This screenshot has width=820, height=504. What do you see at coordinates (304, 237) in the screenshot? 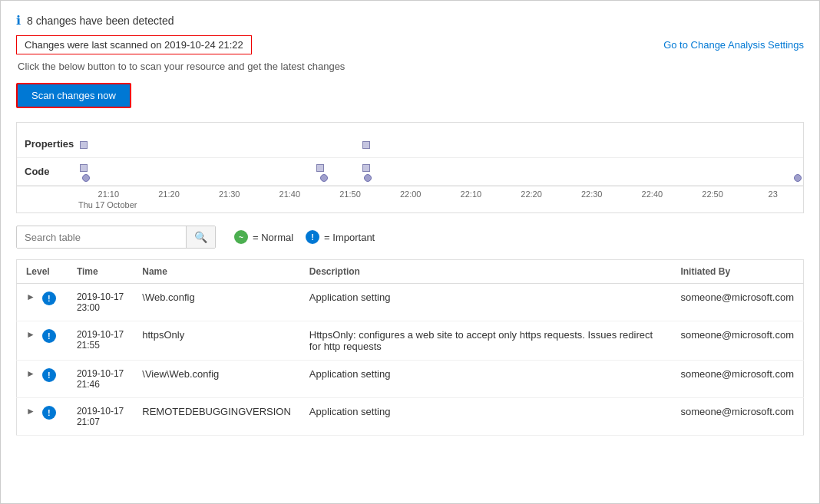
I see `legend: ~ = Normal ! = Important` at bounding box center [304, 237].